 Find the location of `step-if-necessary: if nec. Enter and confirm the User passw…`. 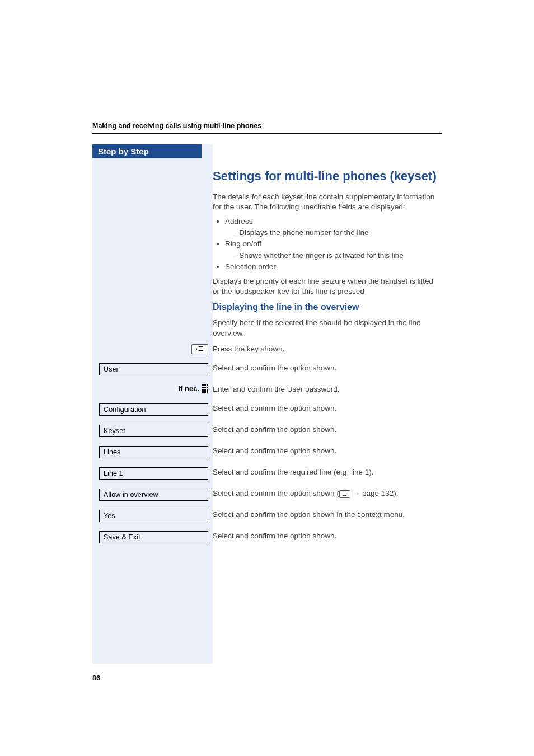

step-if-necessary: if nec. Enter and confirm the User passw… is located at coordinates (267, 389).